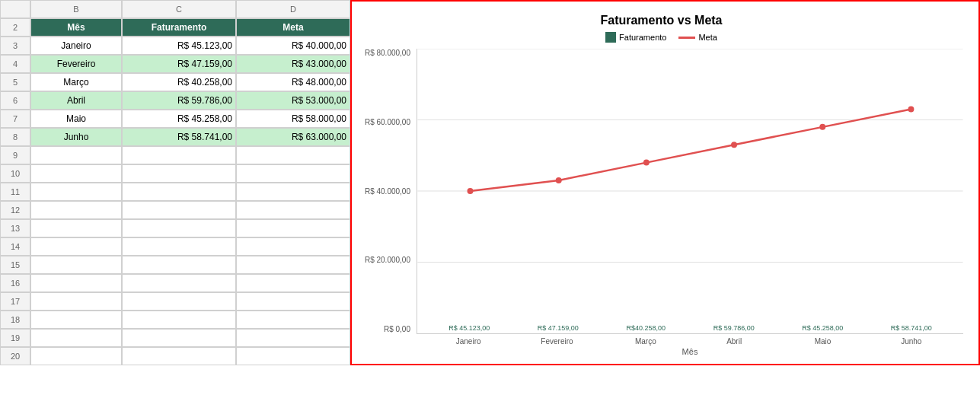 The height and width of the screenshot is (395, 980). What do you see at coordinates (76, 338) in the screenshot?
I see `row-19-b` at bounding box center [76, 338].